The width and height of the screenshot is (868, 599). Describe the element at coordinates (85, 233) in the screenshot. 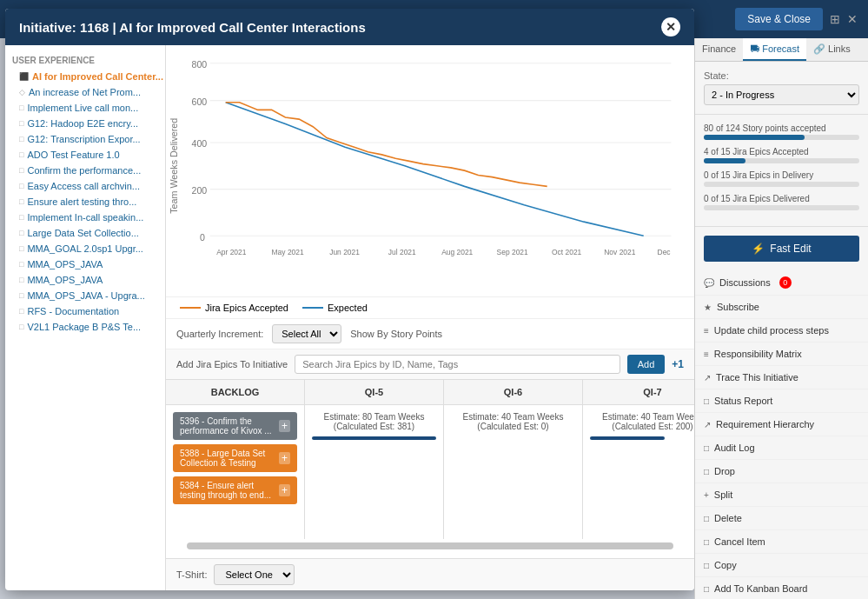

I see `sidebar-item-large-data: □Large Data Set Collectio...` at that location.